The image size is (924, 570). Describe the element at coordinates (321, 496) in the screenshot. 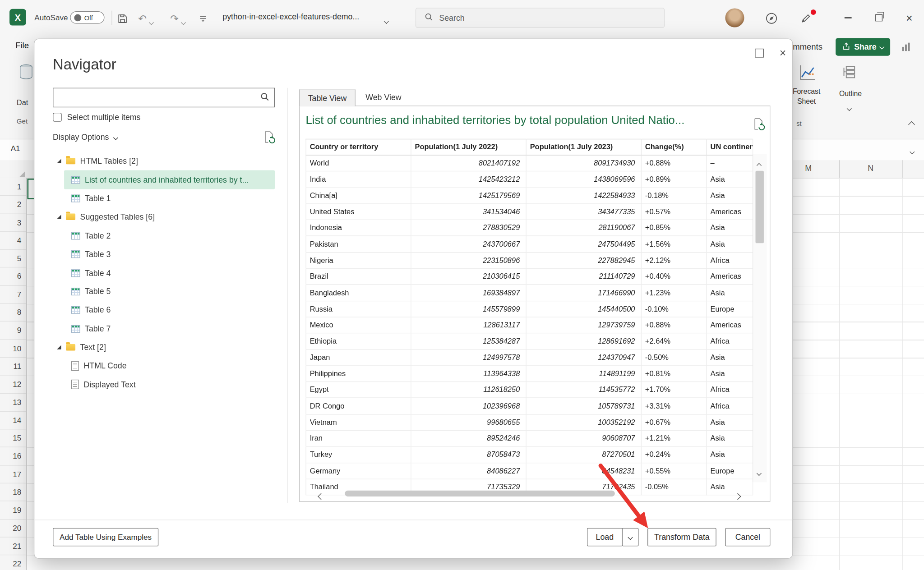

I see `scroll-left-icon` at that location.